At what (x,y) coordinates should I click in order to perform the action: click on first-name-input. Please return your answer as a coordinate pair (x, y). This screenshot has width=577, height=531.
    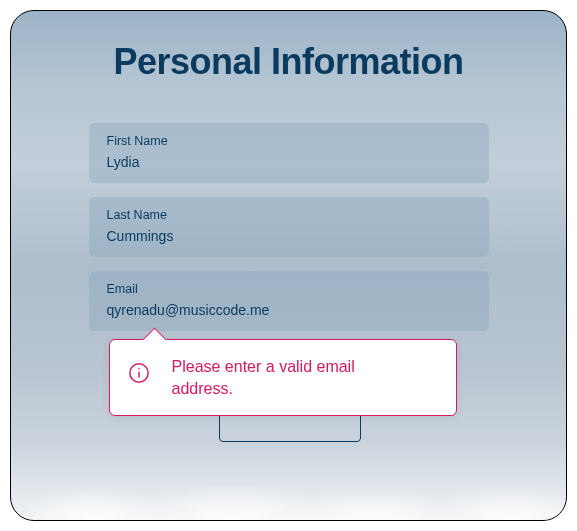
    Looking at the image, I should click on (289, 162).